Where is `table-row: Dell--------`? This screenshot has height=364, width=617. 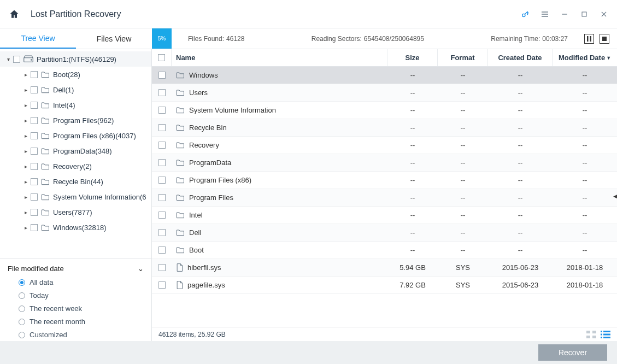 table-row: Dell-------- is located at coordinates (385, 233).